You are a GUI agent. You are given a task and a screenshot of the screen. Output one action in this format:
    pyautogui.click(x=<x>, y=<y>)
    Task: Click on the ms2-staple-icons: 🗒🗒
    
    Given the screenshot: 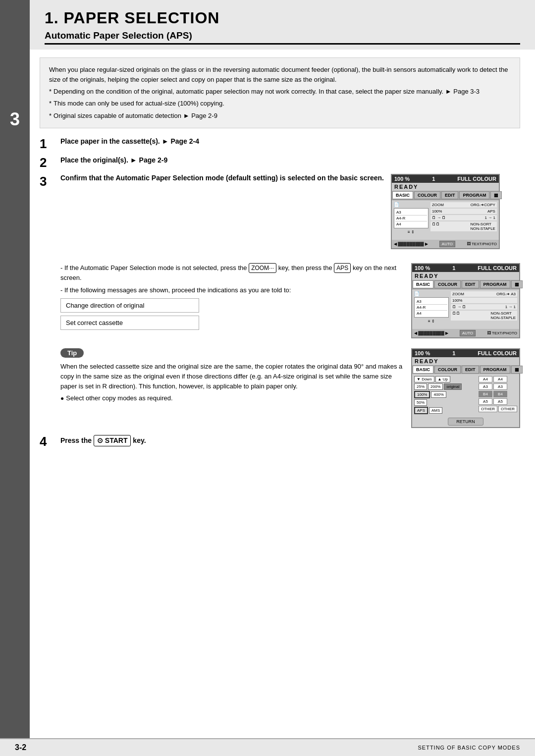 What is the action you would take?
    pyautogui.click(x=456, y=316)
    